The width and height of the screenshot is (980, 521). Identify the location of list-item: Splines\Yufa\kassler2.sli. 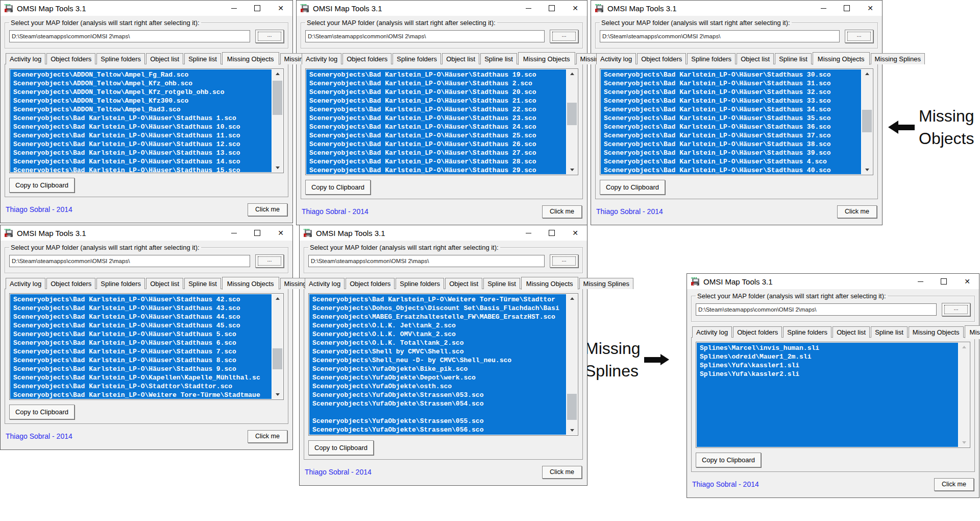
(829, 374).